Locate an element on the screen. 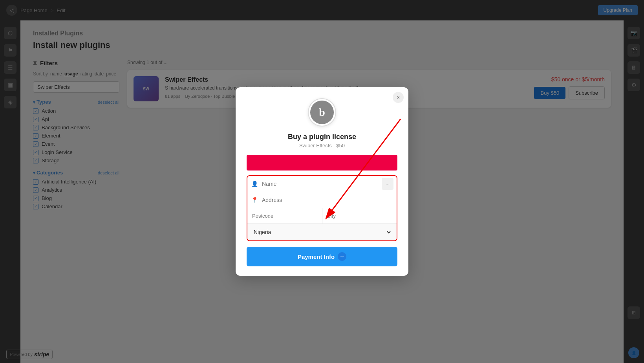 The width and height of the screenshot is (644, 363). name-row: 👤 ··· is located at coordinates (322, 184).